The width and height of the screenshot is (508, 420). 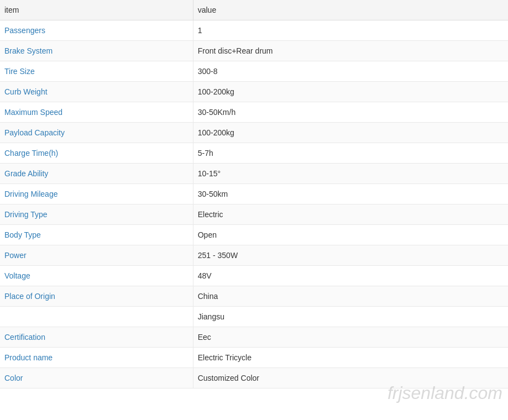 I want to click on table-cell-value: 5-7h, so click(x=350, y=154).